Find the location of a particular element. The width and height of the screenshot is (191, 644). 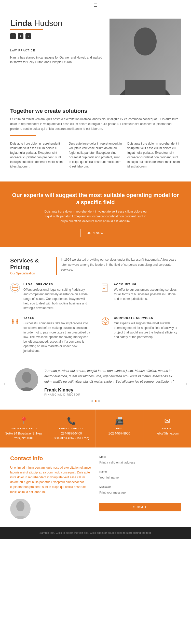

hero-underline is located at coordinates (27, 30).